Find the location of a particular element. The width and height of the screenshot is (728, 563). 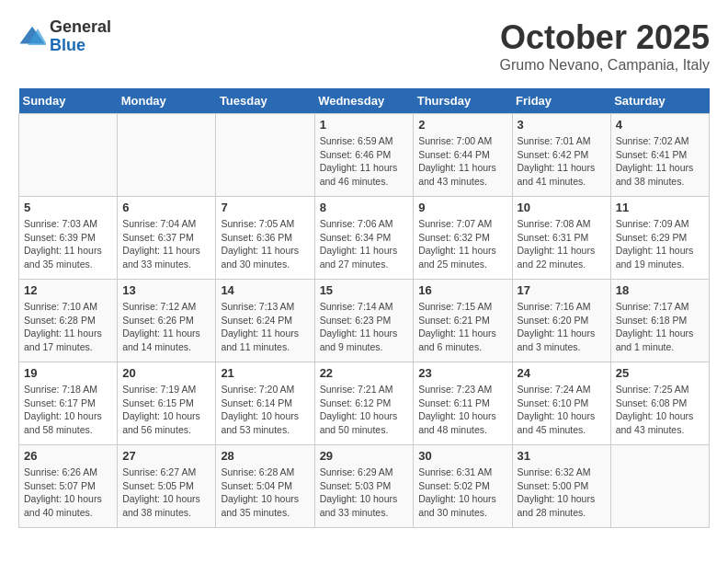

calendar-week-1: 1Sunrise: 6:59 AM Sunset: 6:46 PM Daylig… is located at coordinates (364, 155).